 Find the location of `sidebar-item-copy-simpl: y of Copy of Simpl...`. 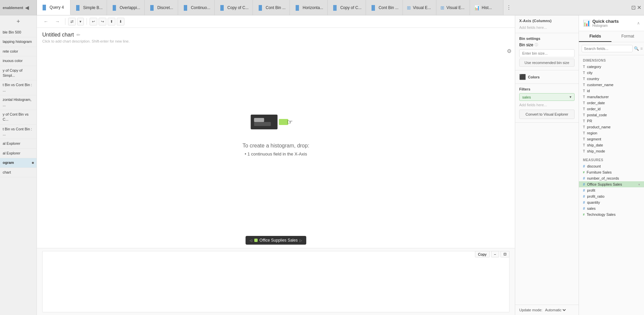

sidebar-item-copy-simpl: y of Copy of Simpl... is located at coordinates (18, 73).